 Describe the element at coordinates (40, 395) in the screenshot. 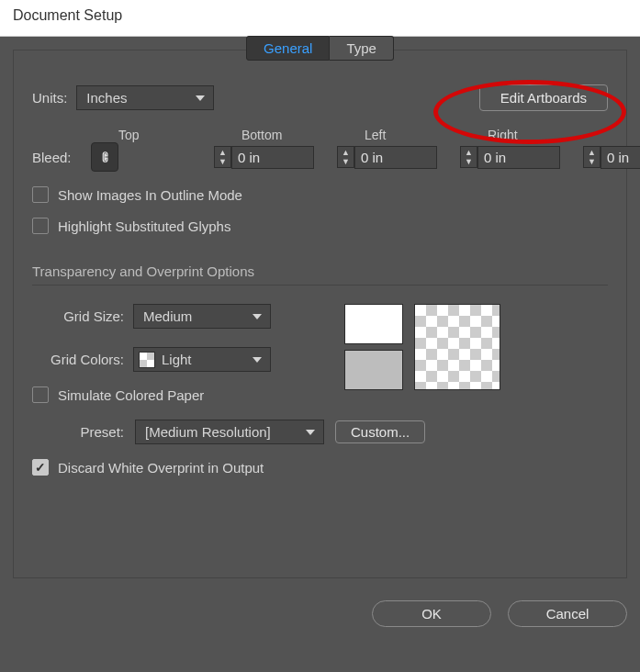

I see `simulate-paper-checkbox` at that location.